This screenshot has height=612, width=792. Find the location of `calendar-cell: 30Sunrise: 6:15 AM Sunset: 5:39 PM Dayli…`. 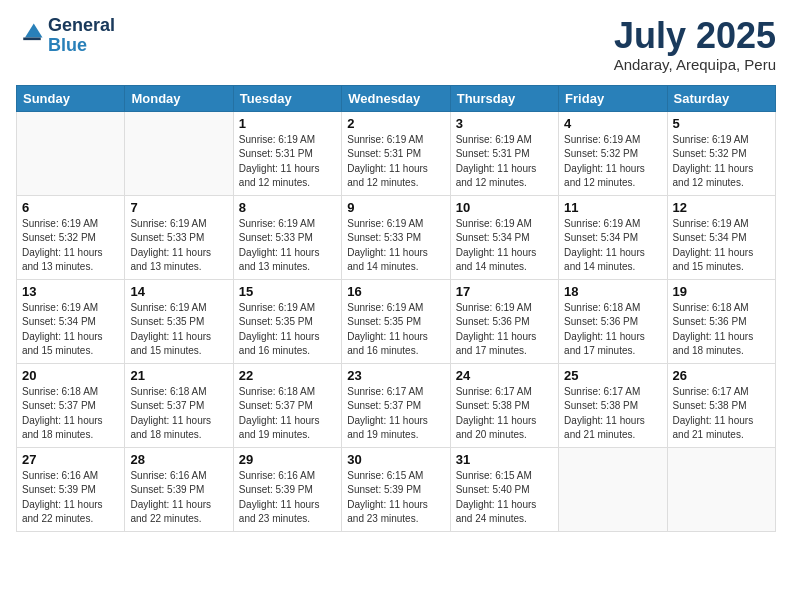

calendar-cell: 30Sunrise: 6:15 AM Sunset: 5:39 PM Dayli… is located at coordinates (396, 489).